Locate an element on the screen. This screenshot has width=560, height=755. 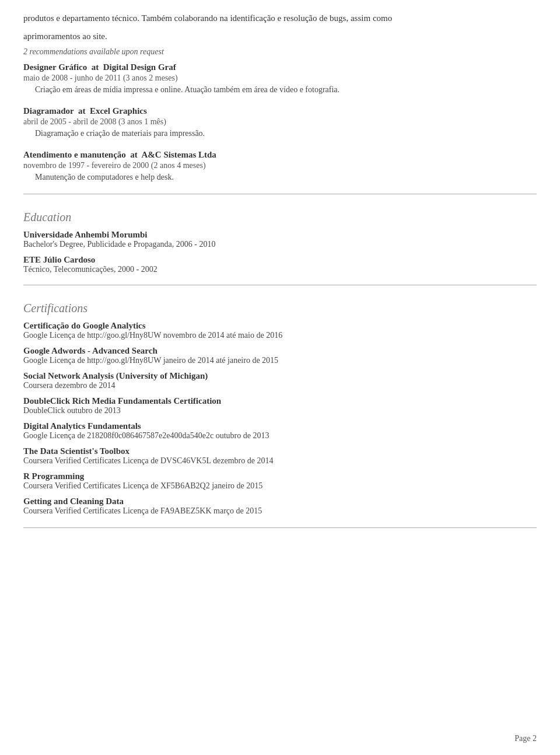
cert-block-0: Certificação do Google Analytics Google … is located at coordinates (280, 330).